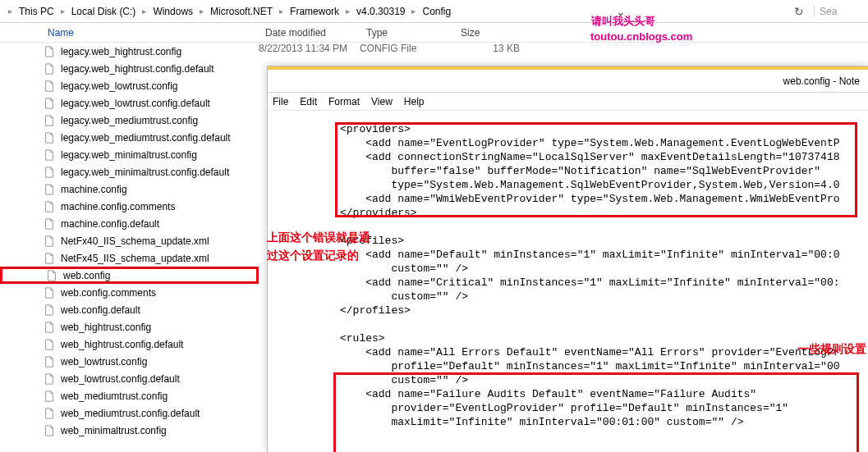  I want to click on file-name: legacy.web_hightrust.config.default, so click(138, 69).